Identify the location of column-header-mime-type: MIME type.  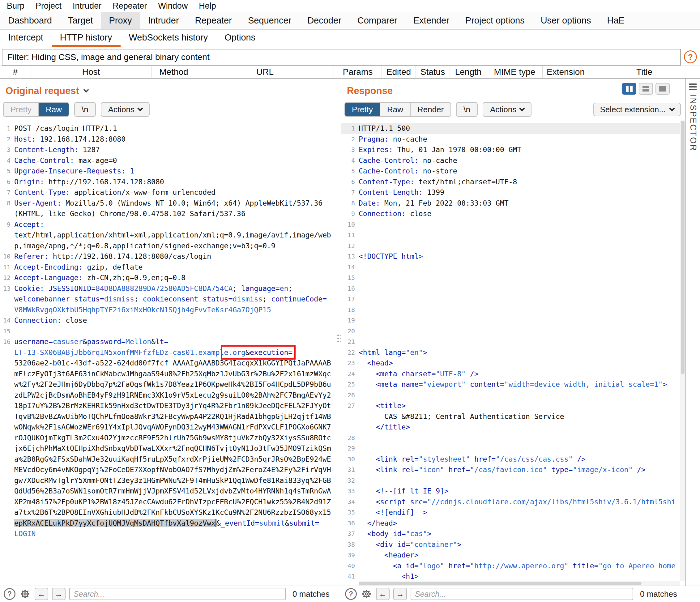
(515, 72).